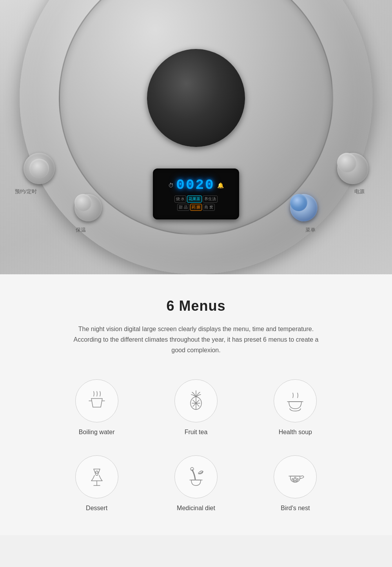 The height and width of the screenshot is (567, 392). I want to click on menu-item-boiling-water: Boiling water, so click(96, 408).